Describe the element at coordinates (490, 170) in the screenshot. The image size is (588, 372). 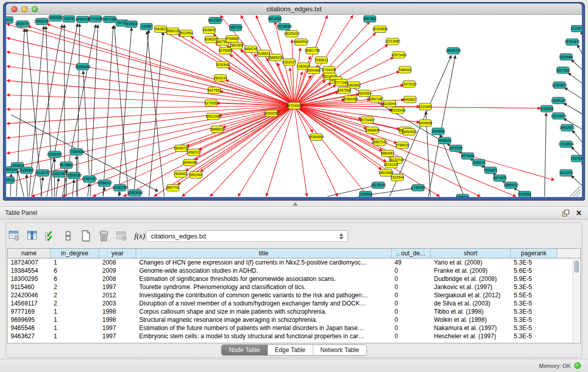
I see `graph-node: 7932621` at that location.